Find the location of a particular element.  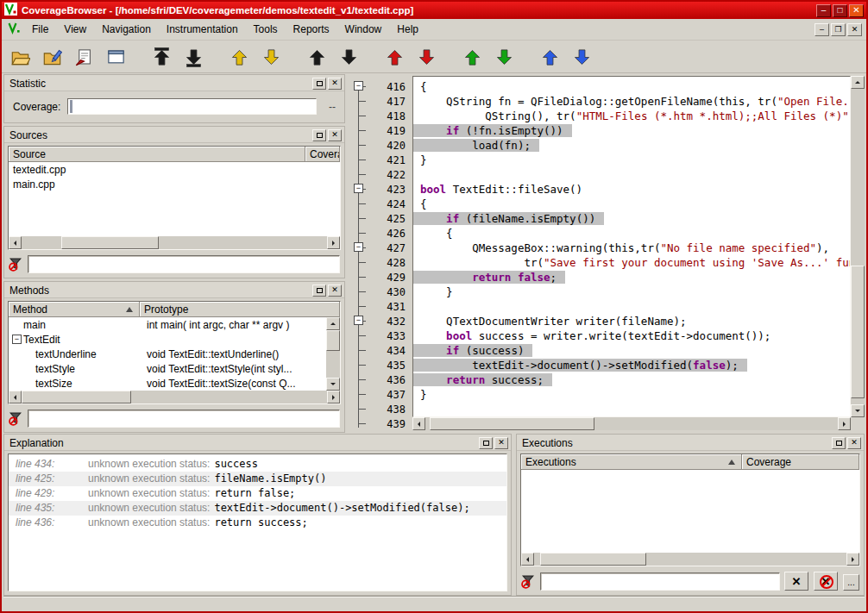

table-row: textStylevoid TextEdit::textStyle(int st… is located at coordinates (167, 369).